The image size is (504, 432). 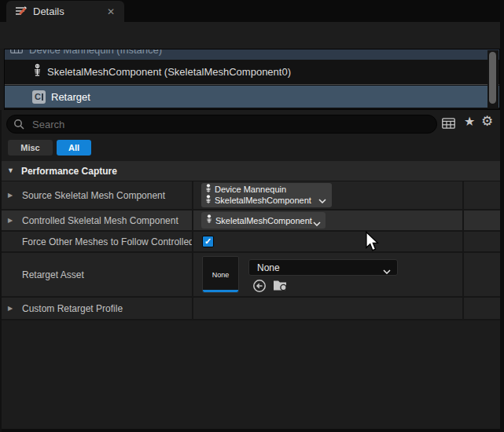 I want to click on use-selected-asset-button, so click(x=259, y=287).